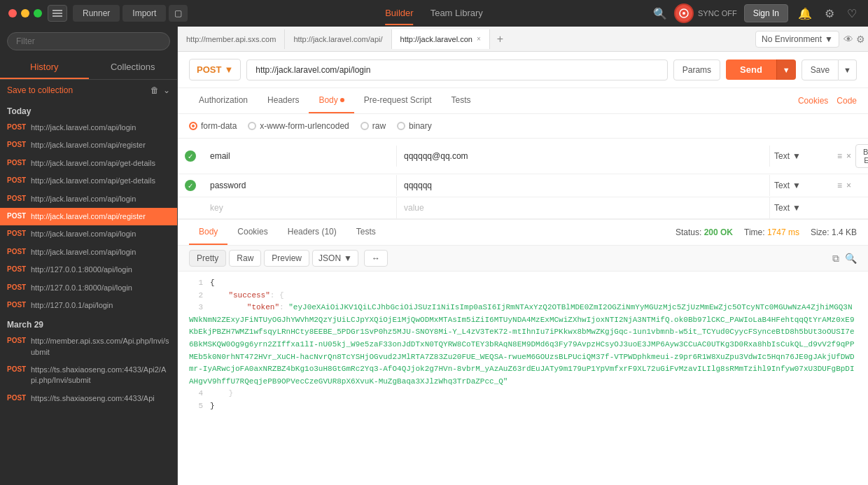 Image resolution: width=868 pixels, height=485 pixels. Describe the element at coordinates (287, 258) in the screenshot. I see `preview-button: Preview` at that location.